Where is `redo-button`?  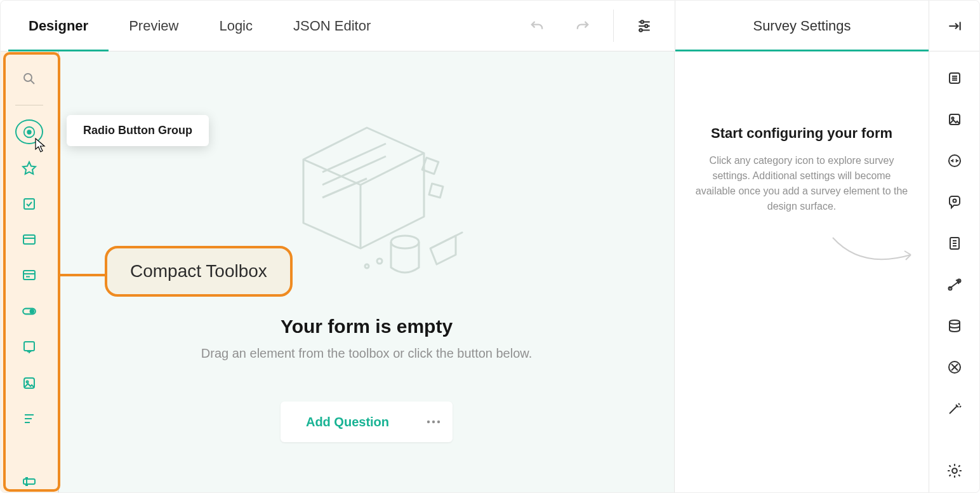
redo-button is located at coordinates (583, 26).